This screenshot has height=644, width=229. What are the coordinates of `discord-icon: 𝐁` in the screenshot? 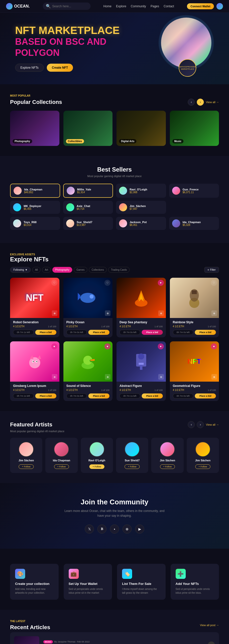 It's located at (102, 529).